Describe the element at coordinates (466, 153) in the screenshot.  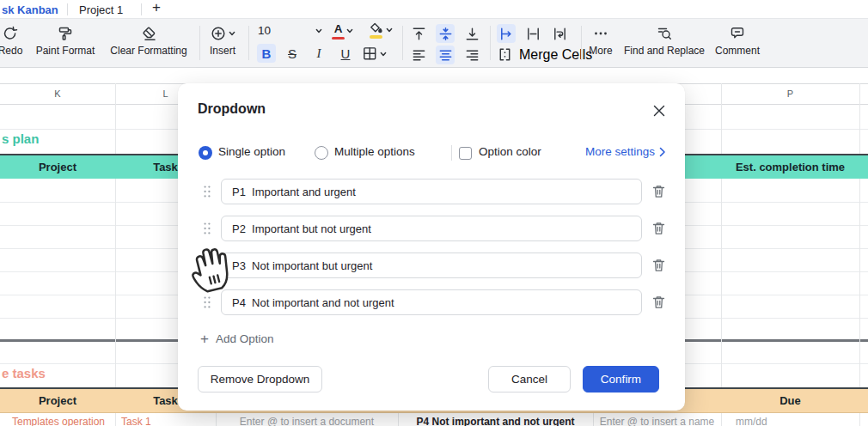
I see `option-color-checkbox` at that location.